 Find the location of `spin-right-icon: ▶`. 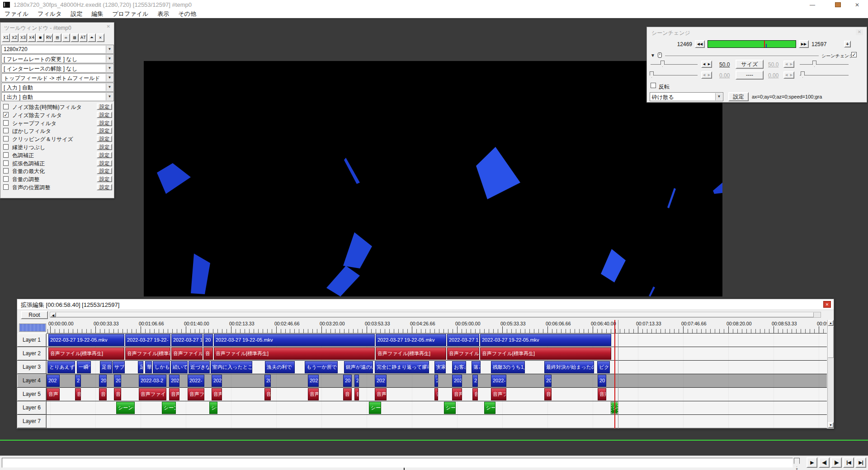

spin-right-icon: ▶ is located at coordinates (709, 64).